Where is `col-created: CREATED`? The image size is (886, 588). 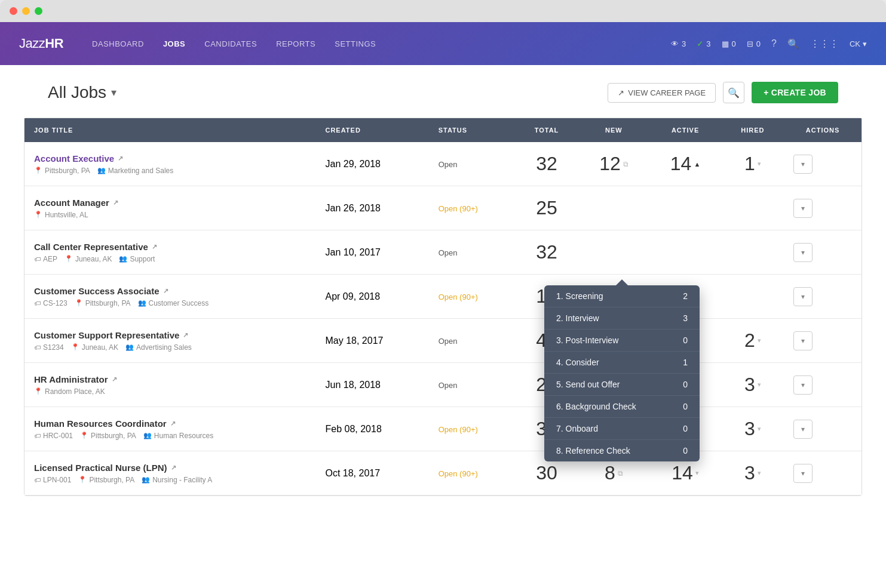
col-created: CREATED is located at coordinates (372, 130).